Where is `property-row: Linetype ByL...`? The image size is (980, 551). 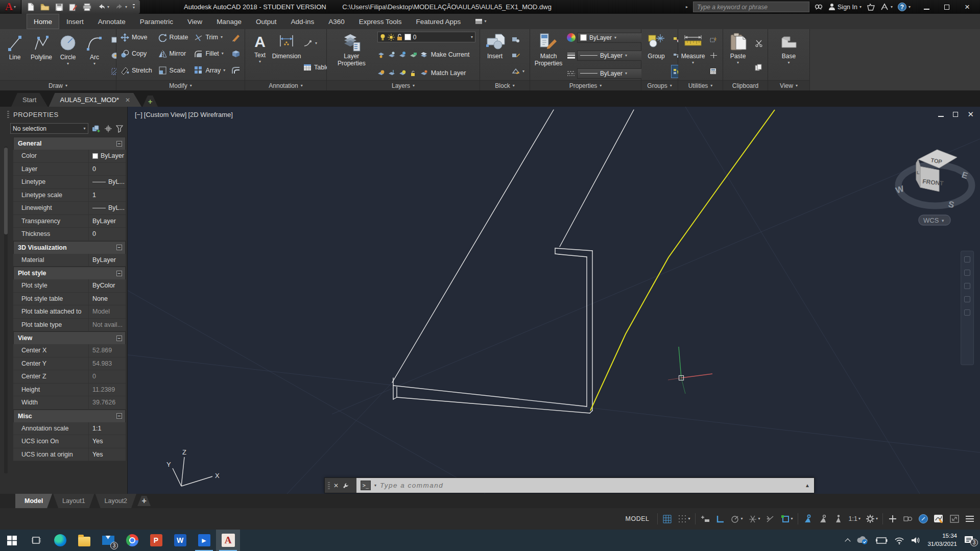 property-row: Linetype ByL... is located at coordinates (69, 182).